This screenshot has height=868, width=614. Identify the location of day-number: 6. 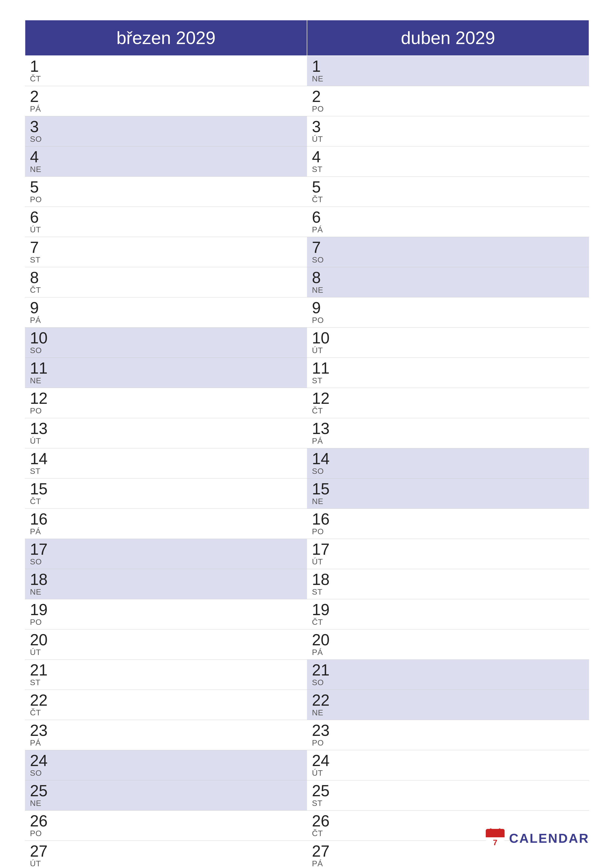
(166, 217).